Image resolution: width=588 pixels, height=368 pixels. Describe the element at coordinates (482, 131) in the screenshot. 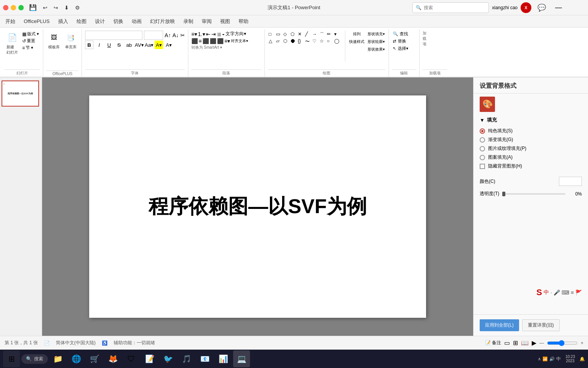

I see `solid-fill-radio` at that location.